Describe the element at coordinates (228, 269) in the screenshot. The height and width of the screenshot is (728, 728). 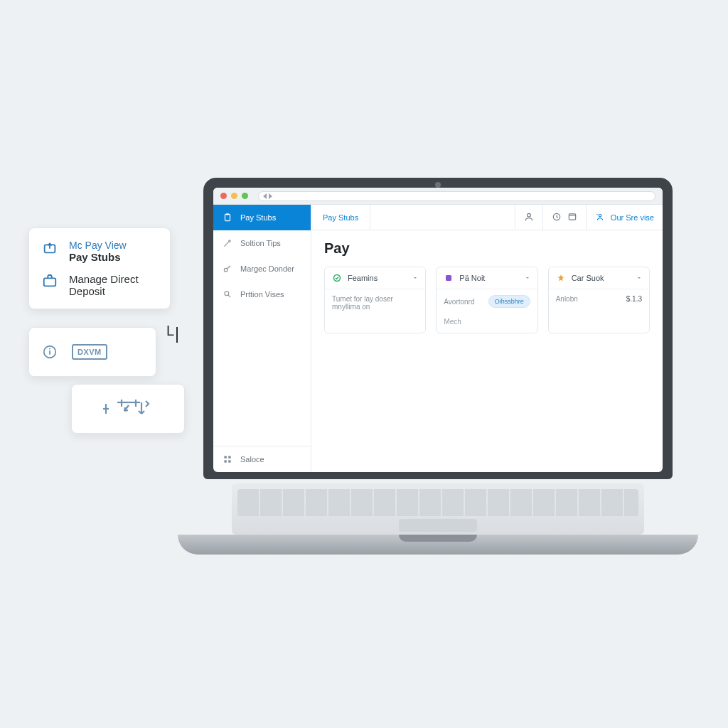
I see `key-icon` at that location.